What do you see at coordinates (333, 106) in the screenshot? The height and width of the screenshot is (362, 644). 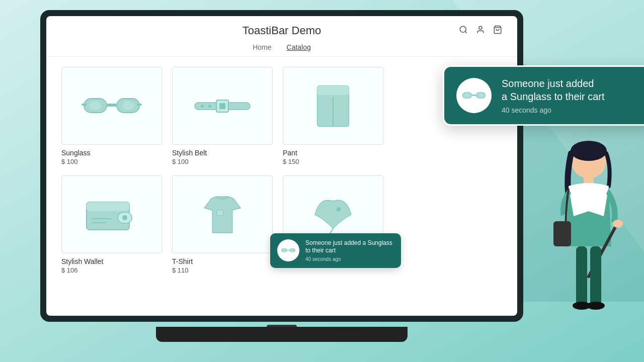 I see `product-image-pant` at bounding box center [333, 106].